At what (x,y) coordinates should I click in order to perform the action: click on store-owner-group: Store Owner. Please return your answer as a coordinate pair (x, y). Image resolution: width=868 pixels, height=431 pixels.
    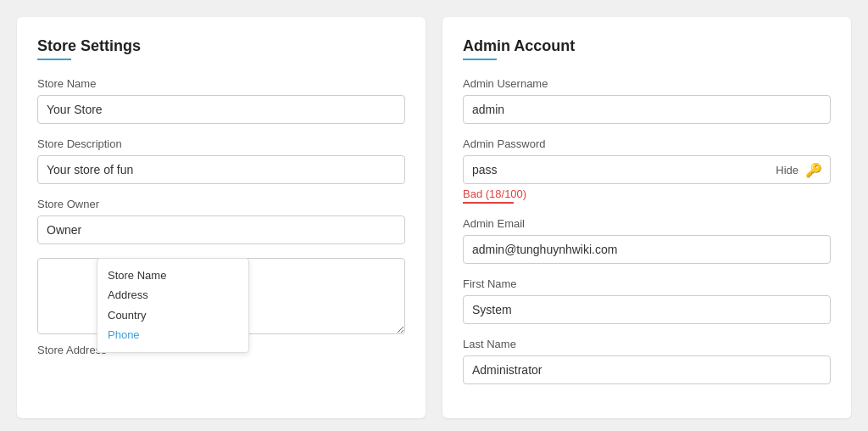
    Looking at the image, I should click on (221, 221).